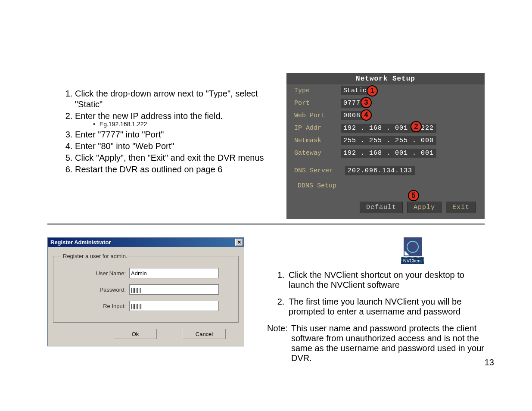 This screenshot has width=532, height=411. Describe the element at coordinates (95, 256) in the screenshot. I see `fieldset-legend: Register a user for admin.` at that location.